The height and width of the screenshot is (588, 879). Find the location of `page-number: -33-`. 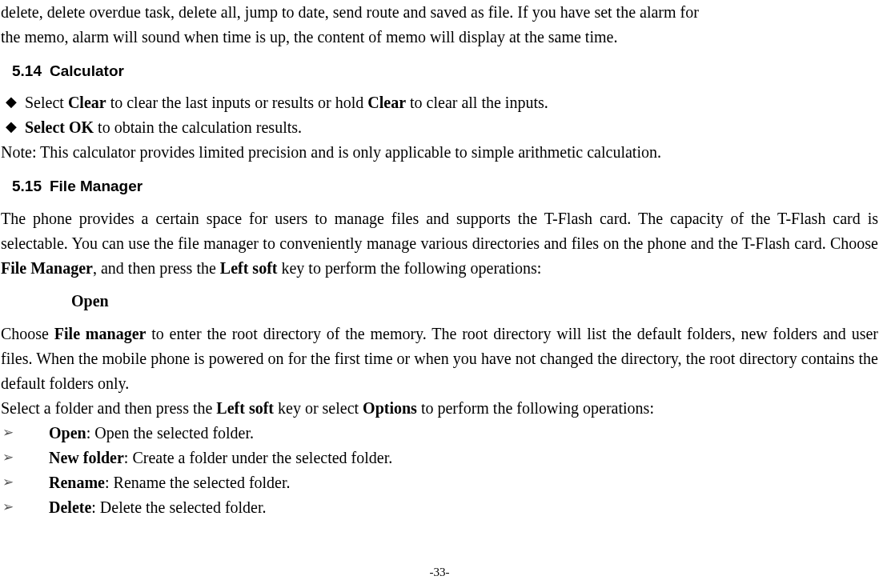

page-number: -33- is located at coordinates (440, 573).